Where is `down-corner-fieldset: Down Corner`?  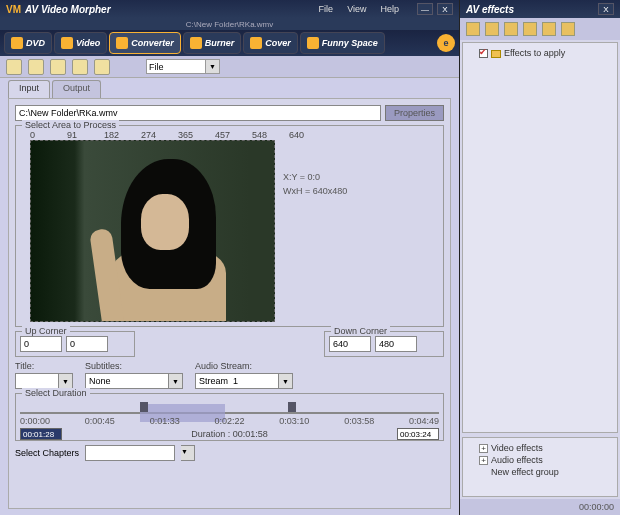
down-corner-fieldset: Down Corner is located at coordinates (384, 344).